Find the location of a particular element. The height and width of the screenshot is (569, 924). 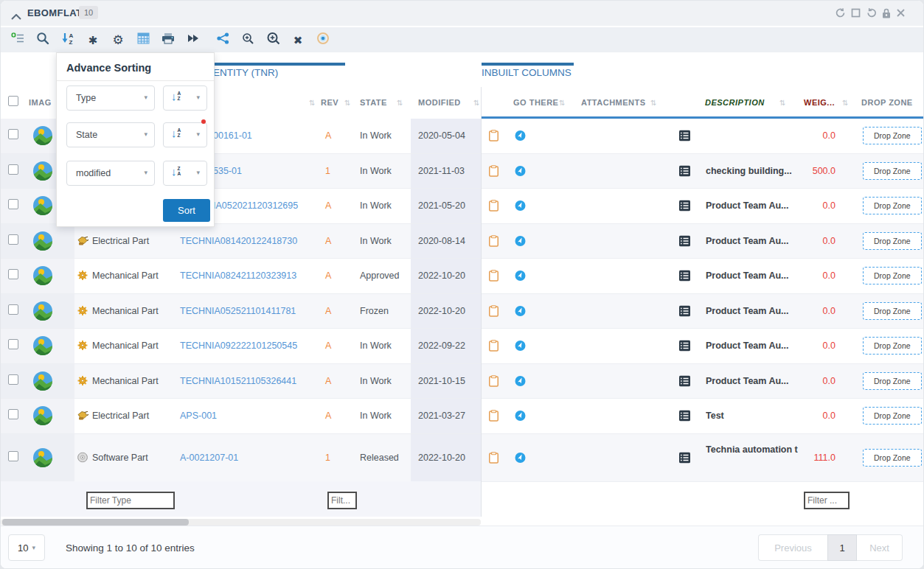

print-button is located at coordinates (168, 40).